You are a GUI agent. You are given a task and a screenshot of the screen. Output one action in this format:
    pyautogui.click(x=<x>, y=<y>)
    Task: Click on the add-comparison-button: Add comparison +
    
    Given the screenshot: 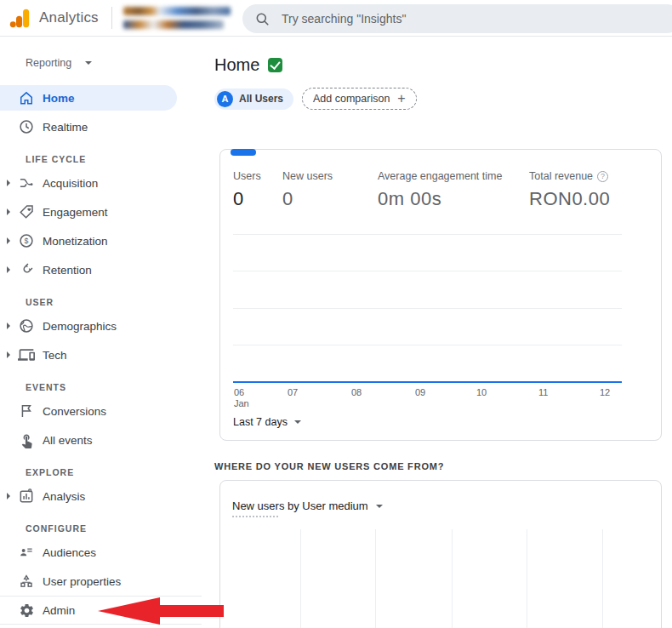 What is the action you would take?
    pyautogui.click(x=359, y=99)
    